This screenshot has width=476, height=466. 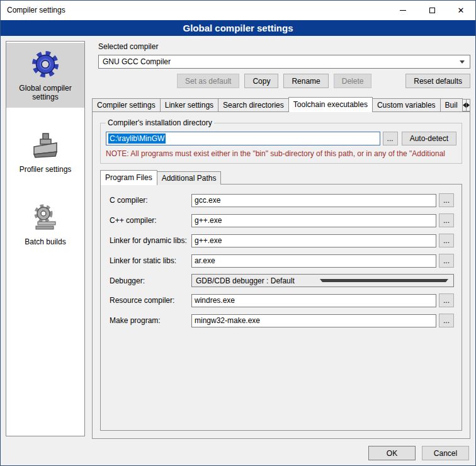 What do you see at coordinates (461, 10) in the screenshot?
I see `close-icon: ✕` at bounding box center [461, 10].